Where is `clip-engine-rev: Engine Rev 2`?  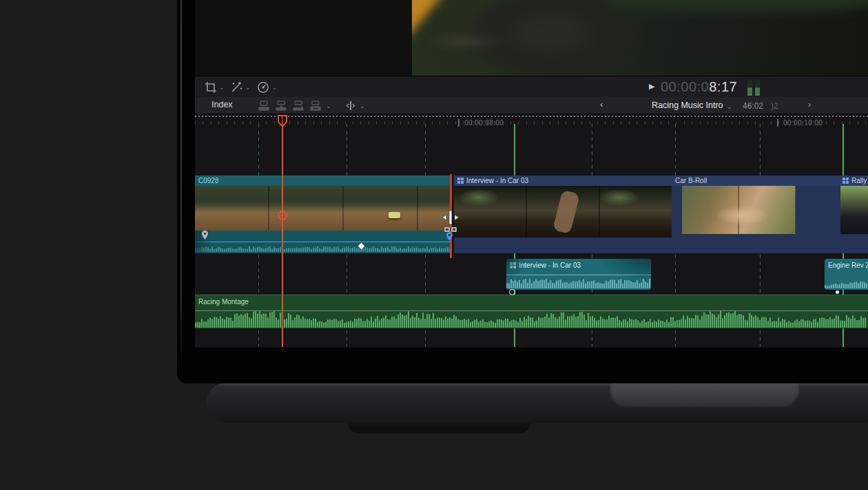
clip-engine-rev: Engine Rev 2 is located at coordinates (846, 274).